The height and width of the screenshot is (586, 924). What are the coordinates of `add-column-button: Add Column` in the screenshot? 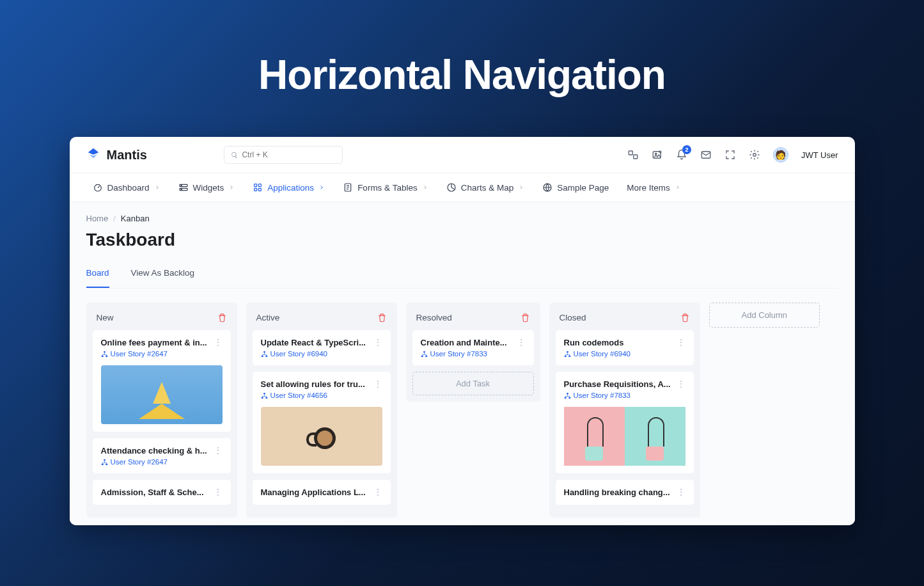 It's located at (765, 315).